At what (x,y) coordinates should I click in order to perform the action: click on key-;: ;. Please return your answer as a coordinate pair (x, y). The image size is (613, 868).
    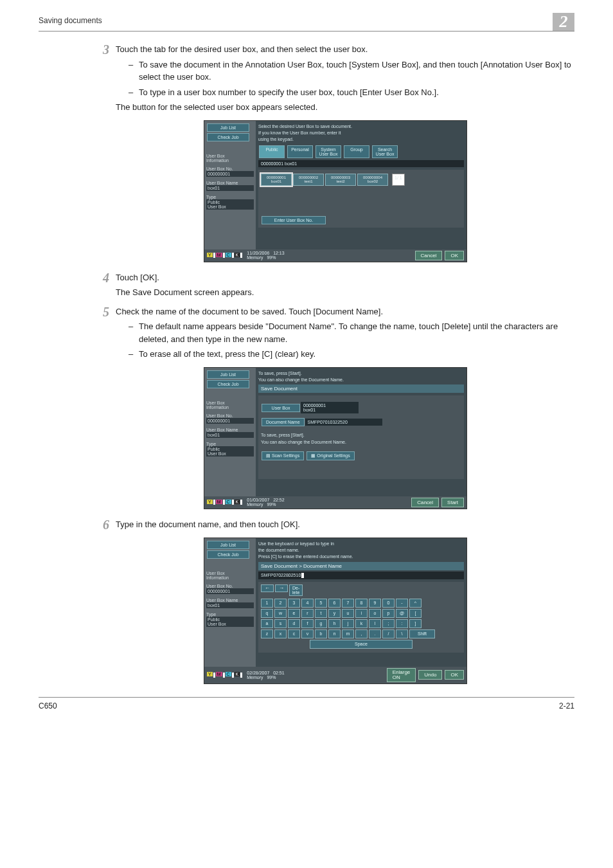
    Looking at the image, I should click on (388, 624).